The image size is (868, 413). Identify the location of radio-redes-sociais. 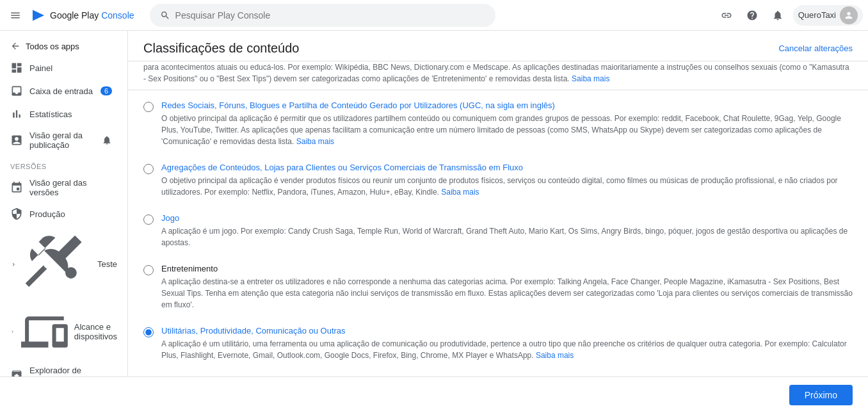
(149, 107).